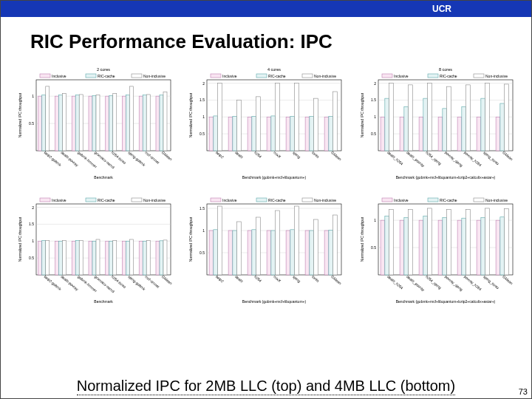  I want to click on svg-text: dealII_povray, so click(415, 159).